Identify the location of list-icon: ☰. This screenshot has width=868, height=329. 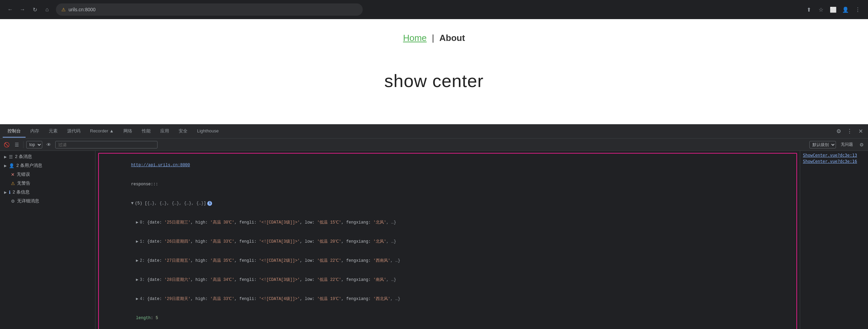
(11, 157).